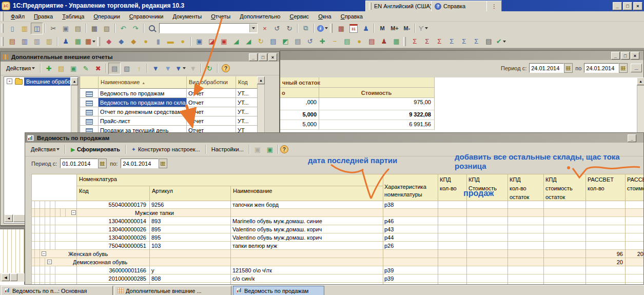 The width and height of the screenshot is (644, 295). What do you see at coordinates (158, 41) in the screenshot?
I see `warehouse-icon: ▮` at bounding box center [158, 41].